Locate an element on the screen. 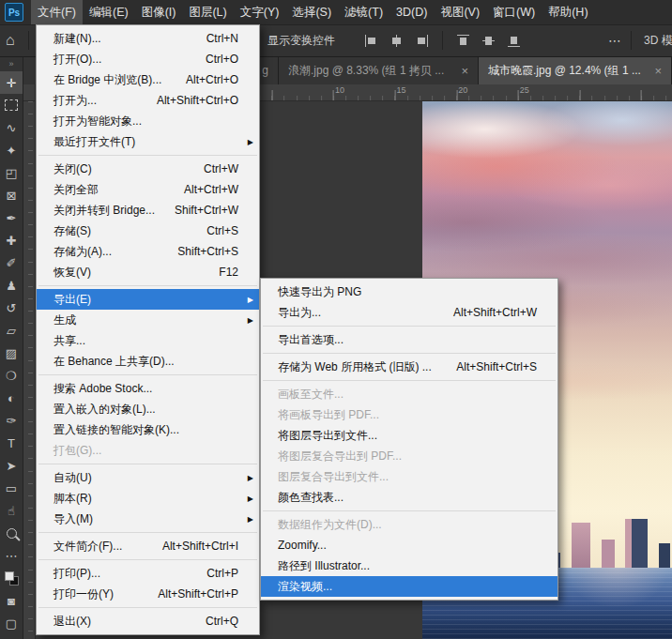  file-menu-item-shortcut: Alt+Shift+Ctrl+O is located at coordinates (199, 100).